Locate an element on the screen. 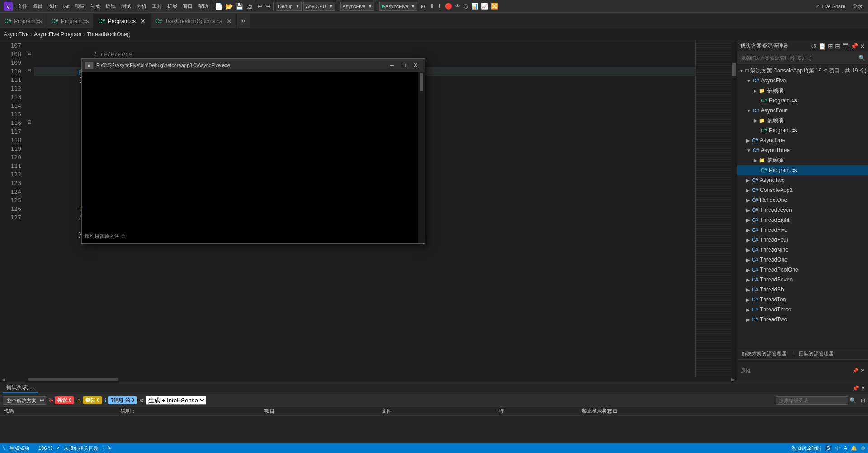 The width and height of the screenshot is (868, 453). console-close: ✕ is located at coordinates (415, 65).